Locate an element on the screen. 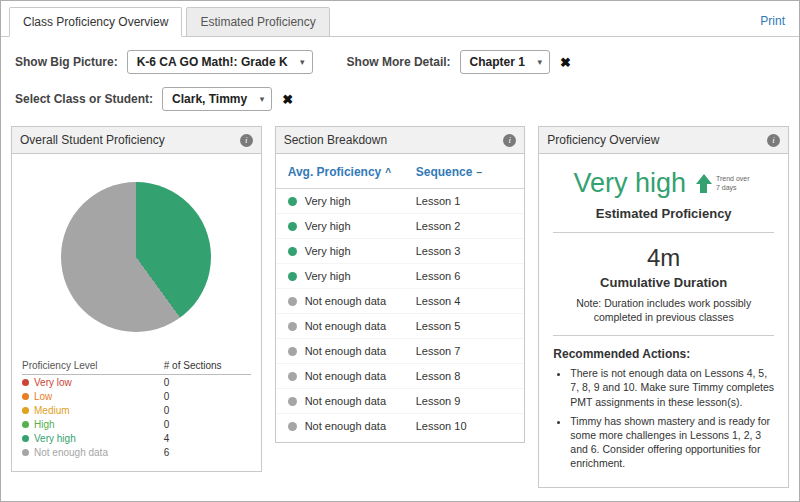  panel-title: Section Breakdown is located at coordinates (336, 140).